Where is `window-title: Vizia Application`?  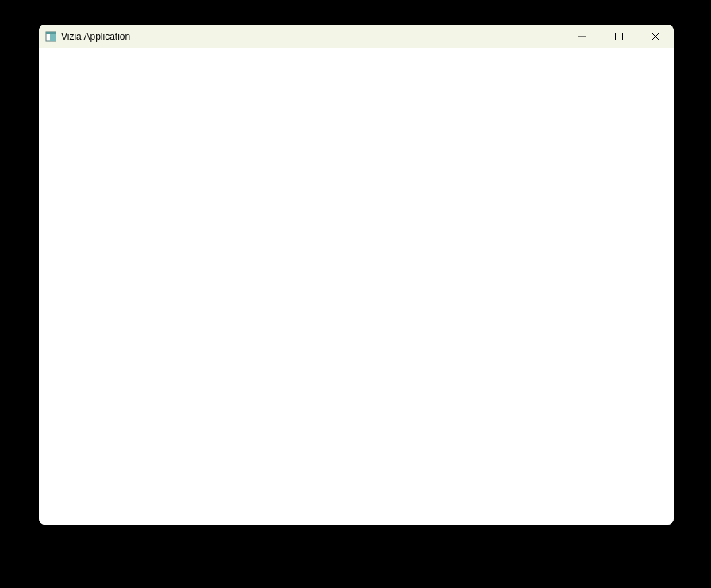
window-title: Vizia Application is located at coordinates (95, 37).